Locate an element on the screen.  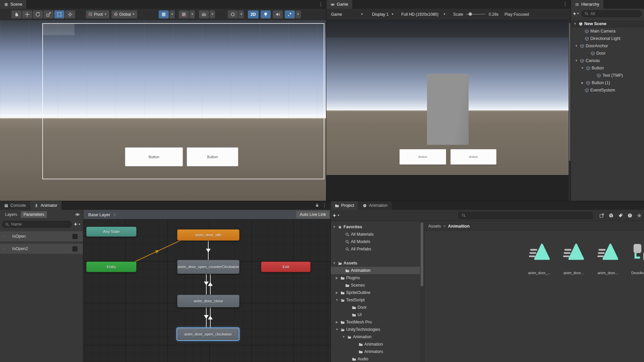
increment-snap-dropdown: ▼ is located at coordinates (192, 14).